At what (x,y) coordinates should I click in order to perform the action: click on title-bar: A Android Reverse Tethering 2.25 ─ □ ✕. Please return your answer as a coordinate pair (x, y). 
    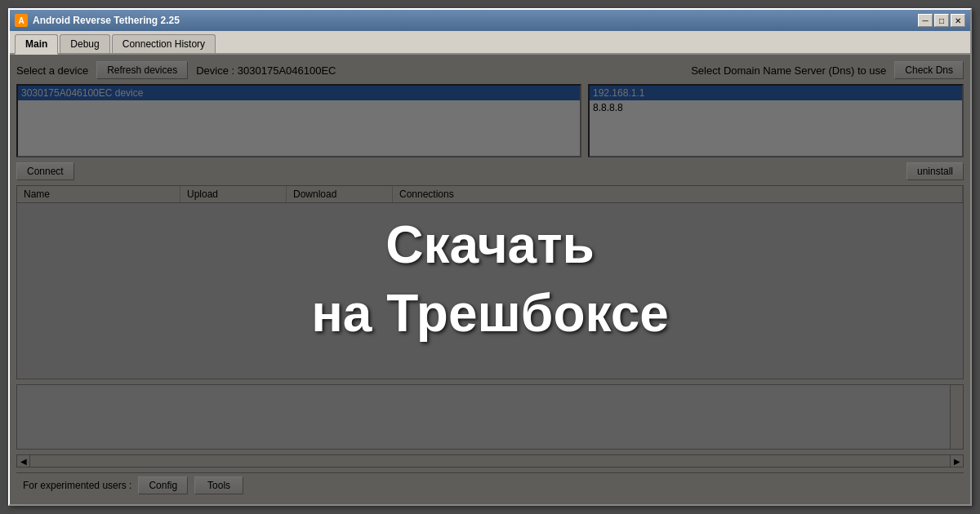
    Looking at the image, I should click on (490, 20).